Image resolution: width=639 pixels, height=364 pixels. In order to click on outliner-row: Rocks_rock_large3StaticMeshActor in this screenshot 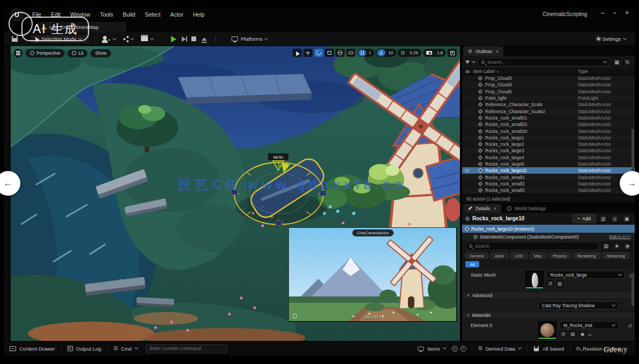, I will do `click(548, 151)`.